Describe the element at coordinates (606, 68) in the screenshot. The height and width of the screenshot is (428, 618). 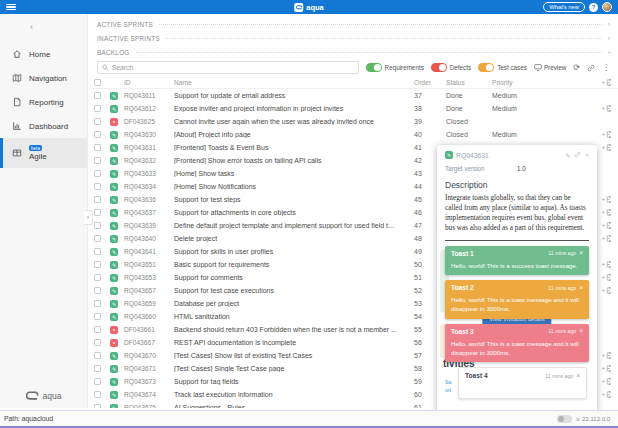
I see `kebab-menu-icon: ⋮` at that location.